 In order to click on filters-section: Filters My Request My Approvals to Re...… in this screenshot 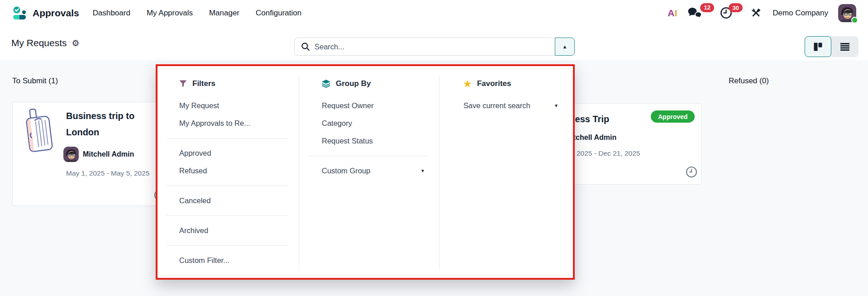, I will do `click(228, 172)`.